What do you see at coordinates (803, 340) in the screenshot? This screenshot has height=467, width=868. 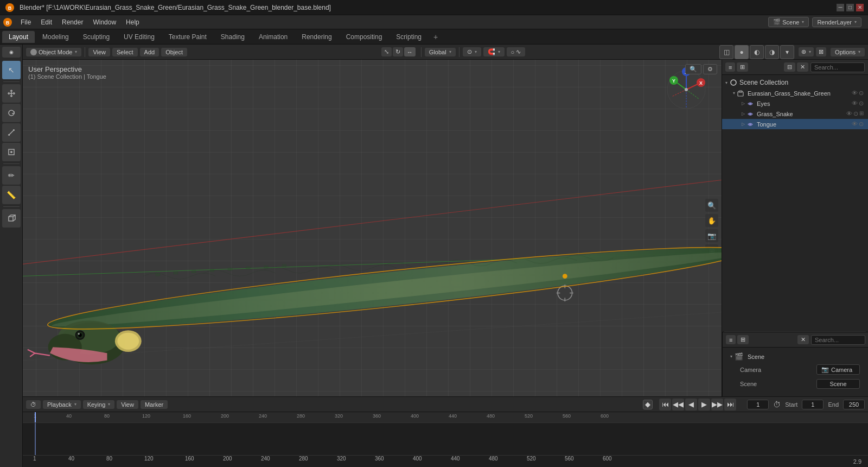 I see `props-close-button: ✕` at bounding box center [803, 340].